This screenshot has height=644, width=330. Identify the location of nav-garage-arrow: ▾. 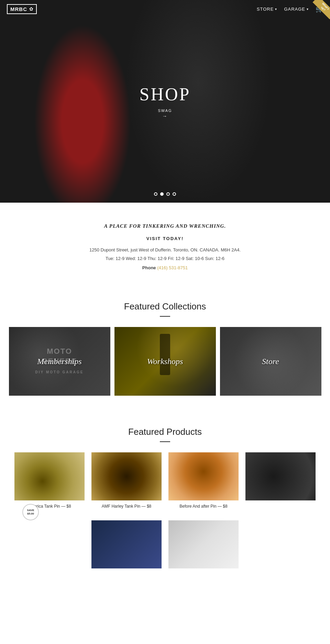
(308, 9).